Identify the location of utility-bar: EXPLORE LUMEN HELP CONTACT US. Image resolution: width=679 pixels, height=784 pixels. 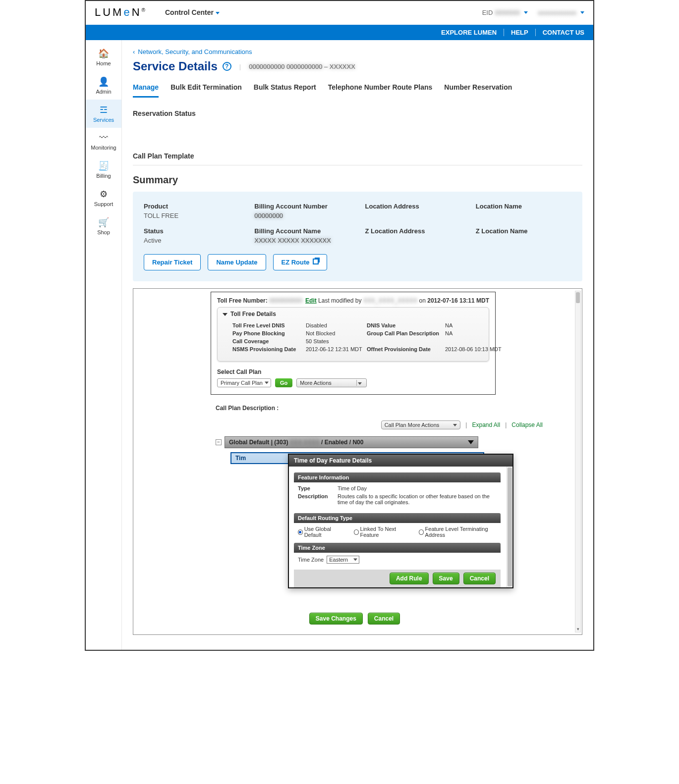
(340, 33).